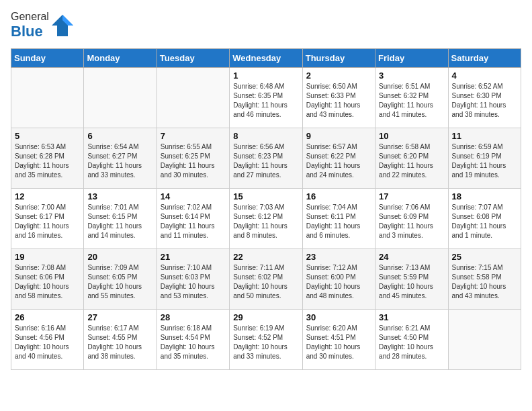  I want to click on calendar-cell: 6Sunrise: 6:54 AM Sunset: 6:27 PM Daylig…, so click(120, 158).